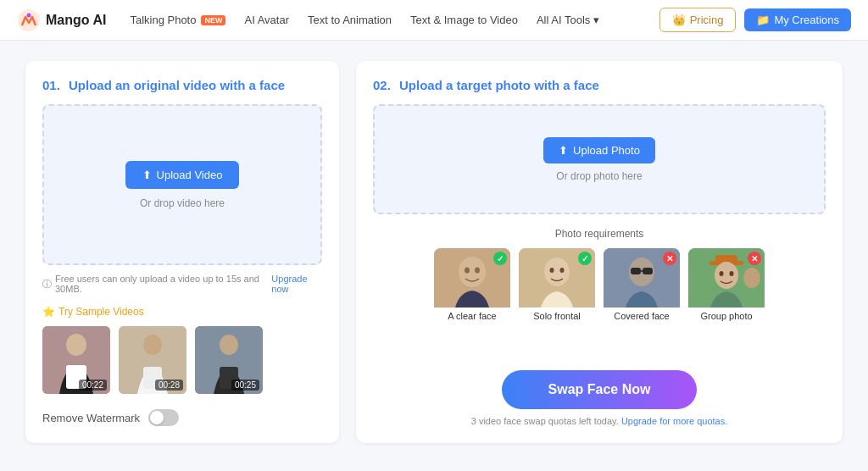  Describe the element at coordinates (670, 258) in the screenshot. I see `covered-face-badge: ✕` at that location.